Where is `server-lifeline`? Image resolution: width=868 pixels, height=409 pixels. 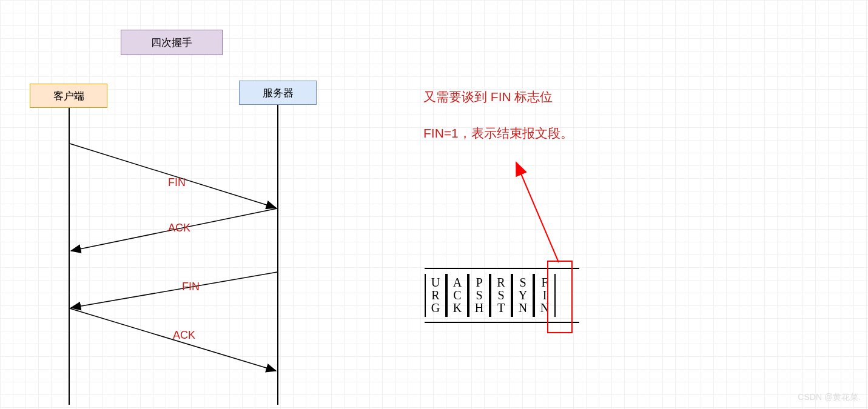 server-lifeline is located at coordinates (278, 254).